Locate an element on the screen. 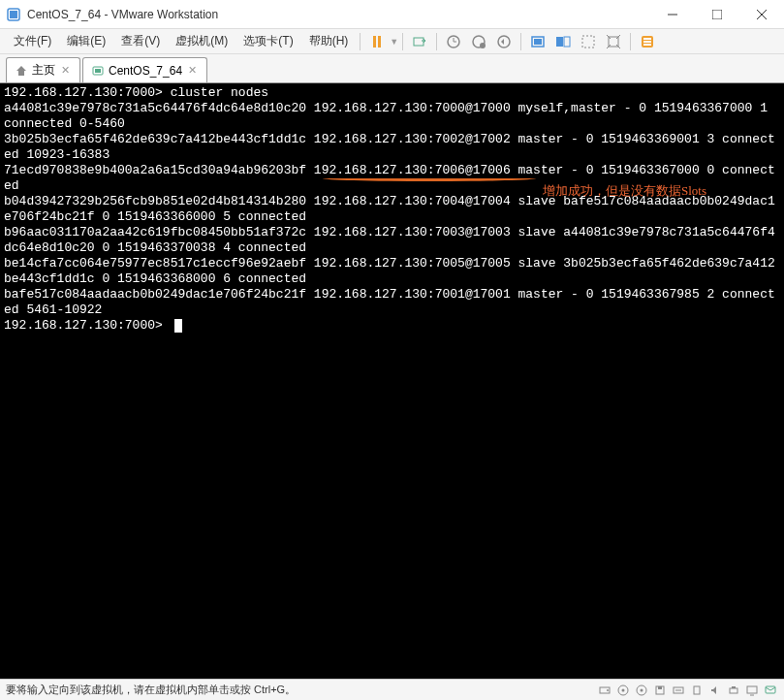 The height and width of the screenshot is (700, 784). device-network-icon is located at coordinates (678, 690).